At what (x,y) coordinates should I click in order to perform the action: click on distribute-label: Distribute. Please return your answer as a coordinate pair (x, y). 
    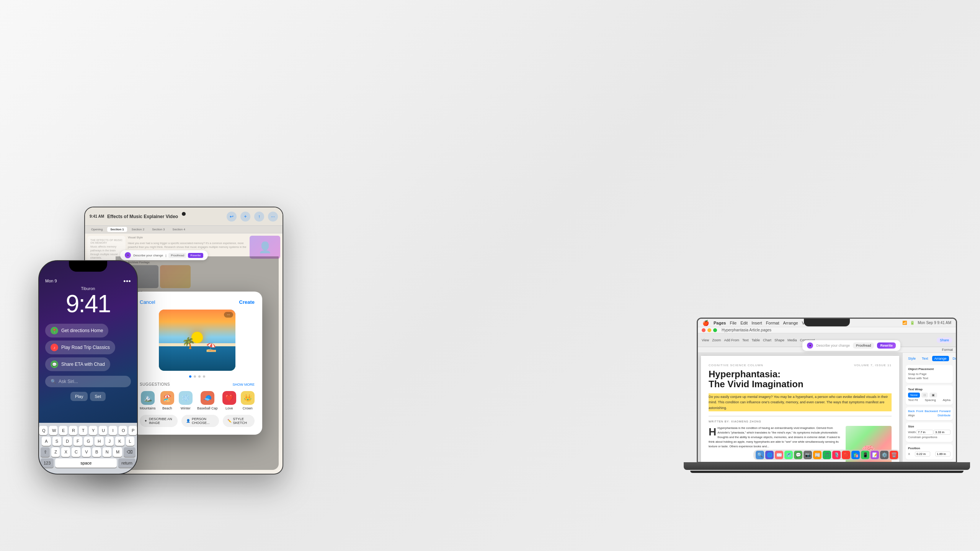
    Looking at the image, I should click on (944, 416).